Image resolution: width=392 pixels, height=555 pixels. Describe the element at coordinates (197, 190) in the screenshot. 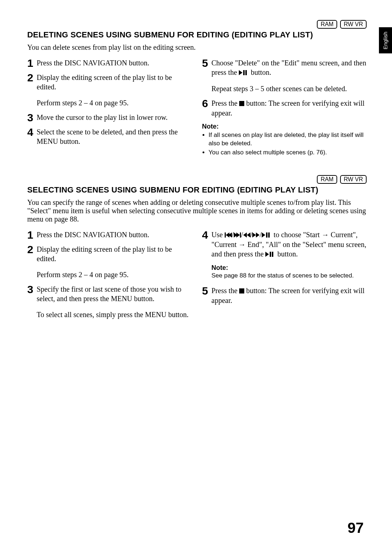

I see `section2-heading: SELECTING SCENES USING SUBMENU FOR EDITI…` at that location.